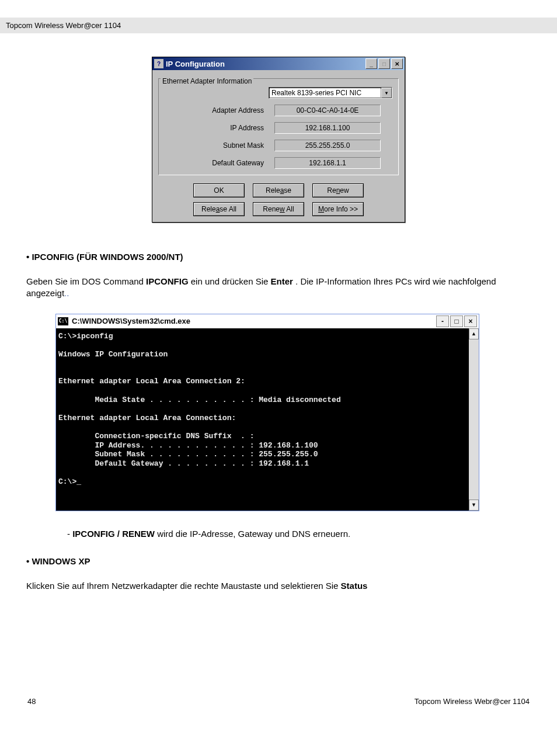  Describe the element at coordinates (328, 163) in the screenshot. I see `default-gateway-value: 192.168.1.1` at that location.